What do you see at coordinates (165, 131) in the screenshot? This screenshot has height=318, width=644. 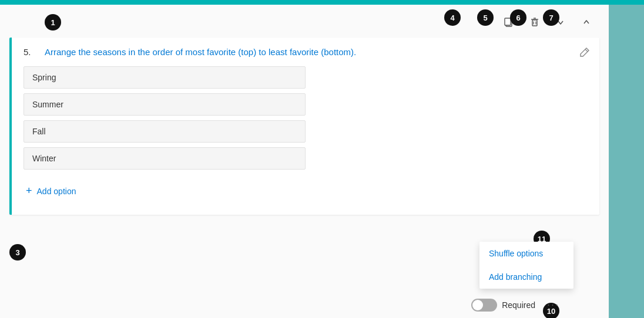 I see `option-item: Fall` at bounding box center [165, 131].